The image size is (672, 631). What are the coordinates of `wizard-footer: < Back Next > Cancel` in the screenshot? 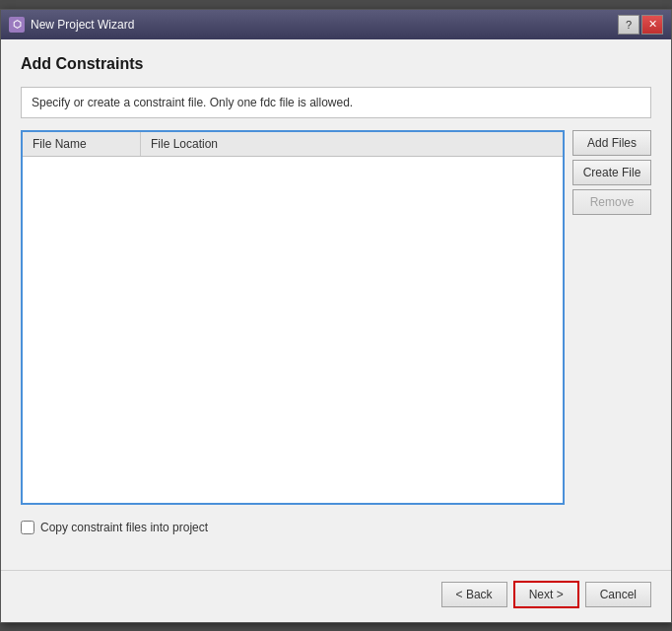 It's located at (336, 596).